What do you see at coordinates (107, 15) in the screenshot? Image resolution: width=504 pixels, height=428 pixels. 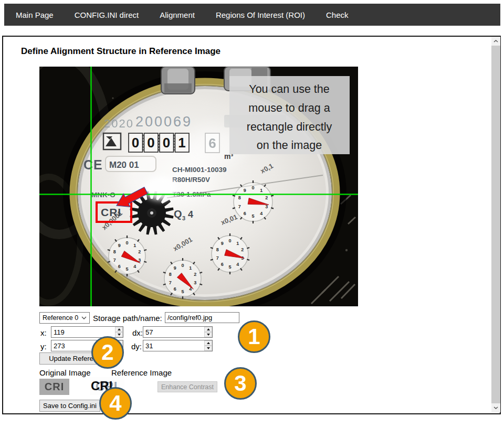 I see `nav-config-ini: CONFIG.INI direct` at bounding box center [107, 15].